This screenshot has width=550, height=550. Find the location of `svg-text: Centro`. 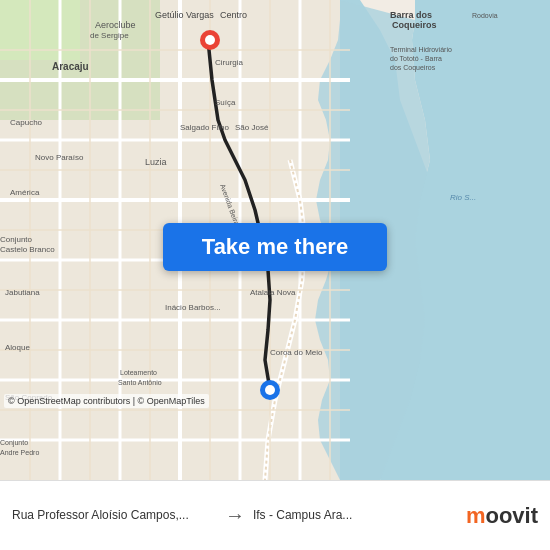

svg-text: Centro is located at coordinates (234, 15).